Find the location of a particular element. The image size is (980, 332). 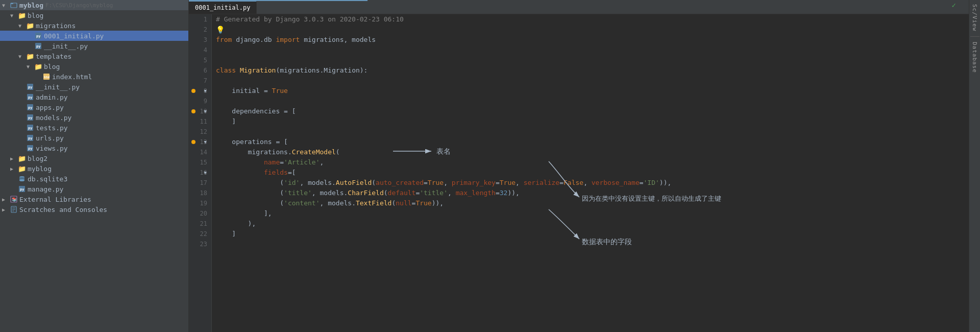

sidebar-item-templates: ▼ 📁 templates is located at coordinates (94, 56).